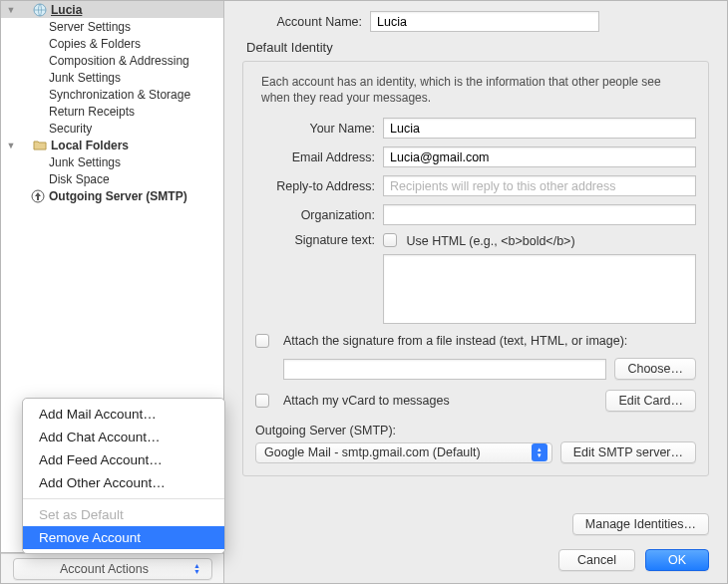 The image size is (728, 584). Describe the element at coordinates (124, 460) in the screenshot. I see `menu-add-feed-account: Add Feed Account…` at that location.